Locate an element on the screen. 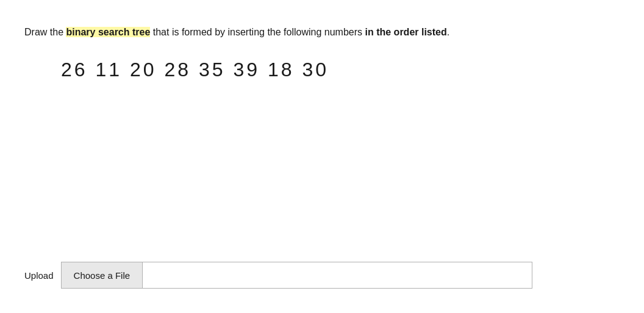  choose-file-button: Choose a File is located at coordinates (102, 275).